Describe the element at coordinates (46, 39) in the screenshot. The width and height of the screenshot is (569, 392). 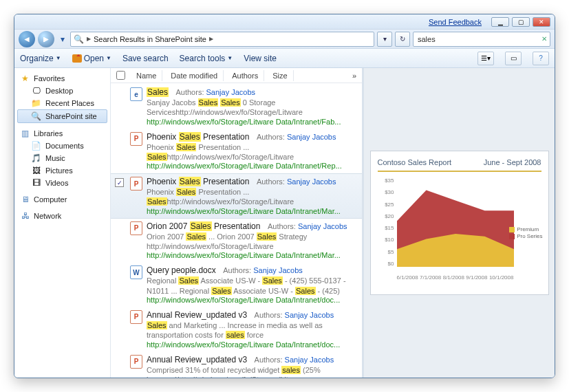
I see `forward-button: ►` at that location.